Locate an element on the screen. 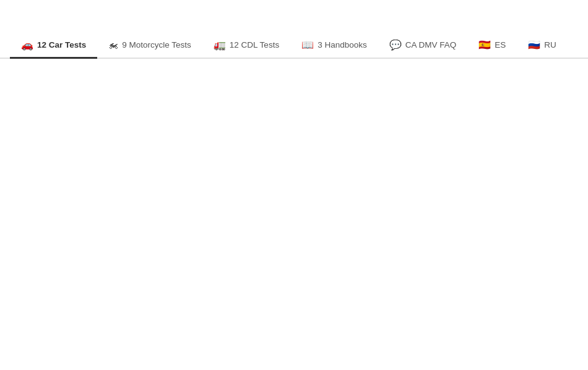  tab-ca-dmv-faq: 💬CA DMV FAQ is located at coordinates (423, 46).